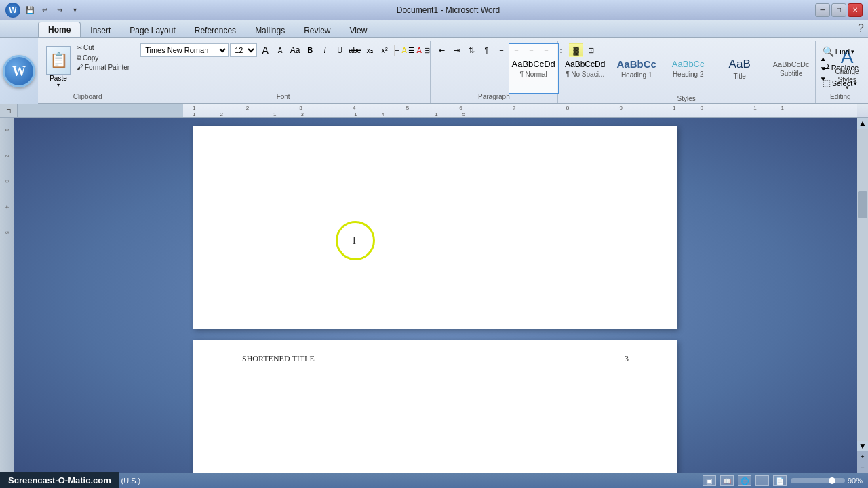 This screenshot has height=488, width=868. Describe the element at coordinates (283, 72) in the screenshot. I see `font-group: Times New Roman 12 A A Aa B I U abc x₂ x…` at that location.